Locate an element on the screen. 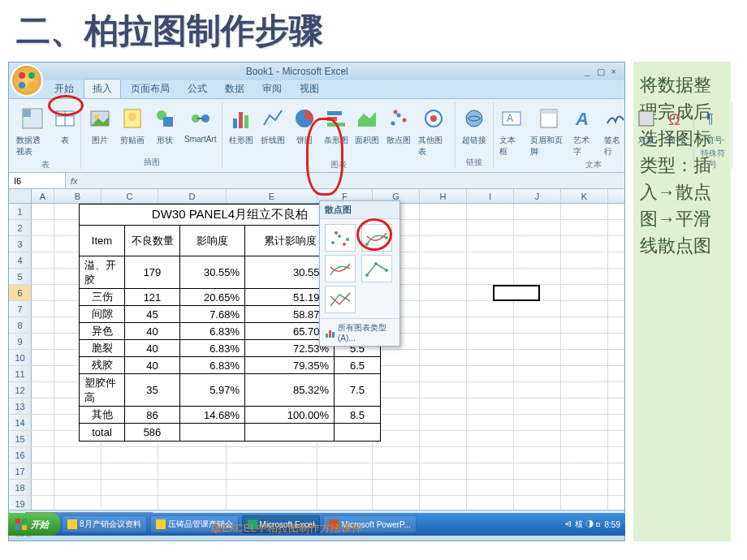 The height and width of the screenshot is (560, 747). ribbon-textbox-button: A文本框 is located at coordinates (512, 131).